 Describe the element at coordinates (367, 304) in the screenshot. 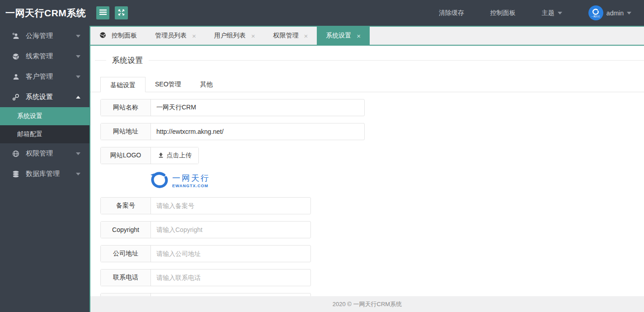

I see `footer-text: 2020 © 一网天行CRM系统` at that location.